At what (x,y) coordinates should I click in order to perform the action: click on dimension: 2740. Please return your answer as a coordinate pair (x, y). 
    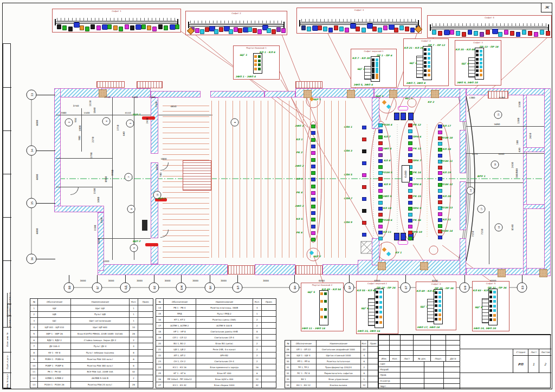
    Looking at the image, I should click on (107, 97).